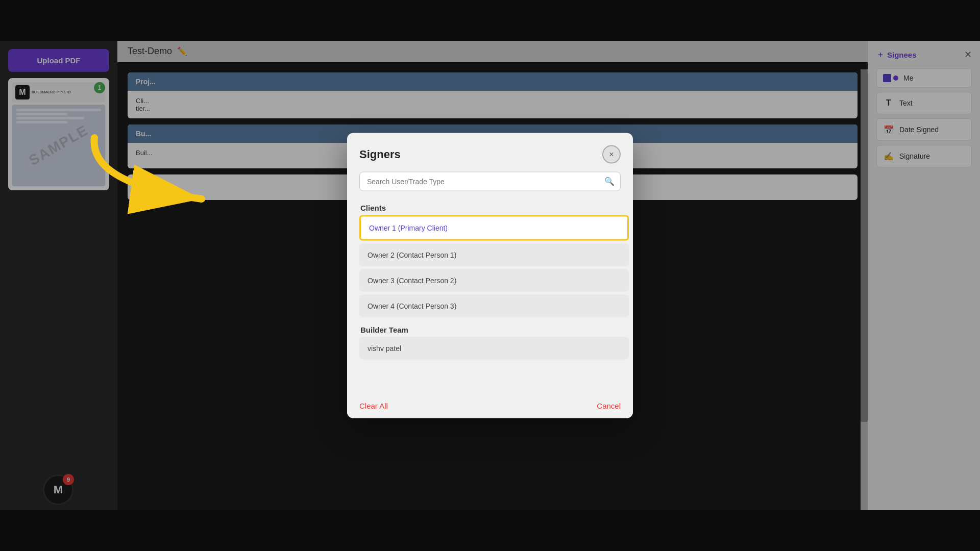  What do you see at coordinates (490, 406) in the screenshot?
I see `modal-footer: Clear All Cancel` at bounding box center [490, 406].